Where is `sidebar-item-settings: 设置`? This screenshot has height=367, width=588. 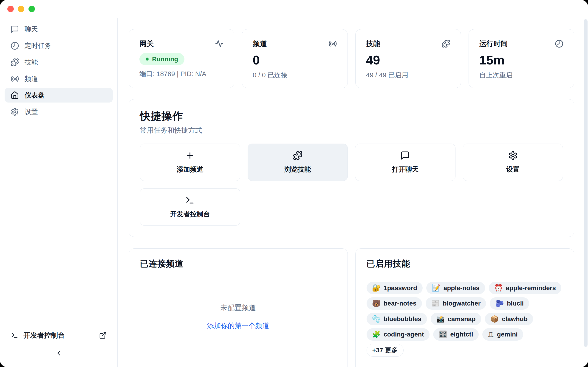 sidebar-item-settings: 设置 is located at coordinates (59, 112).